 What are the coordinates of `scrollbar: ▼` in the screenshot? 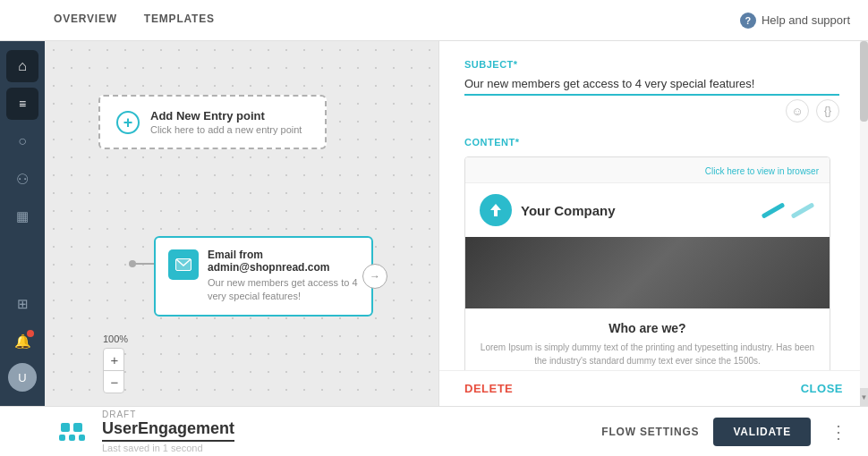 It's located at (864, 224).